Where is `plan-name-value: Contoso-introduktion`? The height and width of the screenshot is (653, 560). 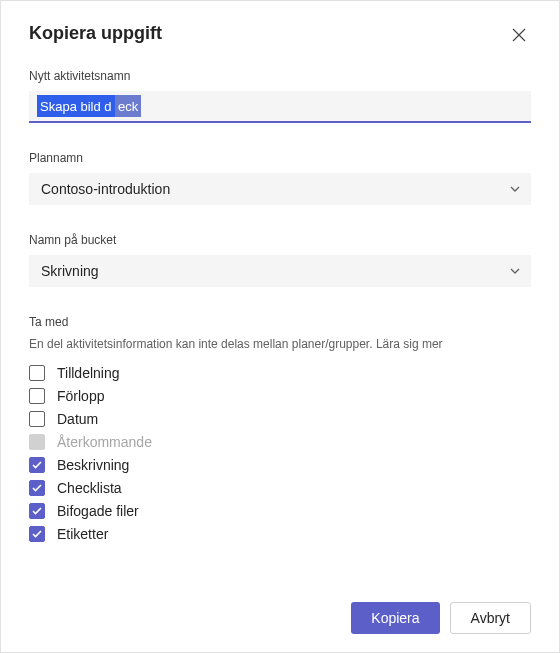
plan-name-value: Contoso-introduktion is located at coordinates (106, 189).